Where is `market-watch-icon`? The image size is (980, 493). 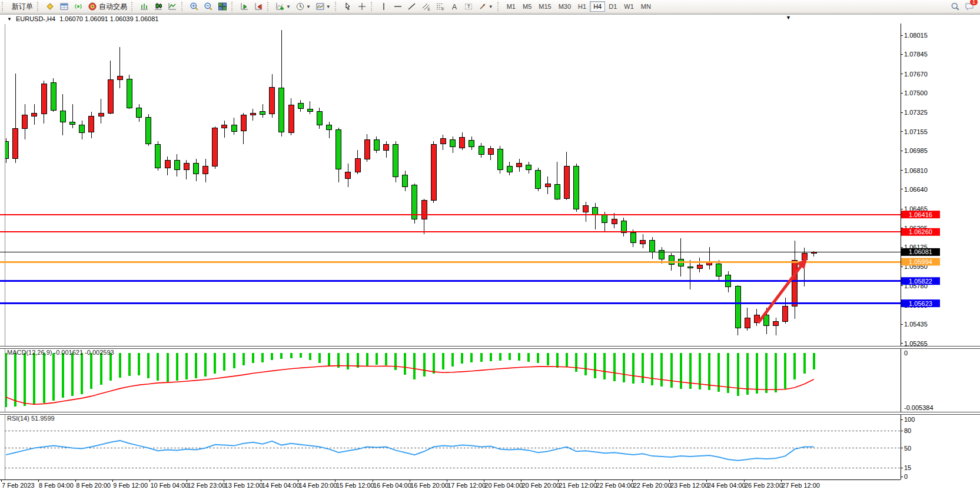 market-watch-icon is located at coordinates (64, 6).